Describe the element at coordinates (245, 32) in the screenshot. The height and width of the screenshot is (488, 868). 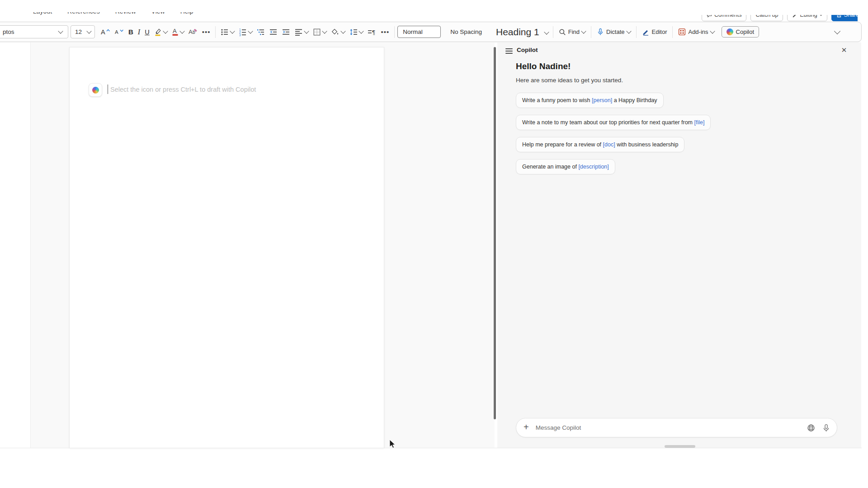
I see `numbered-list-button: 123` at that location.